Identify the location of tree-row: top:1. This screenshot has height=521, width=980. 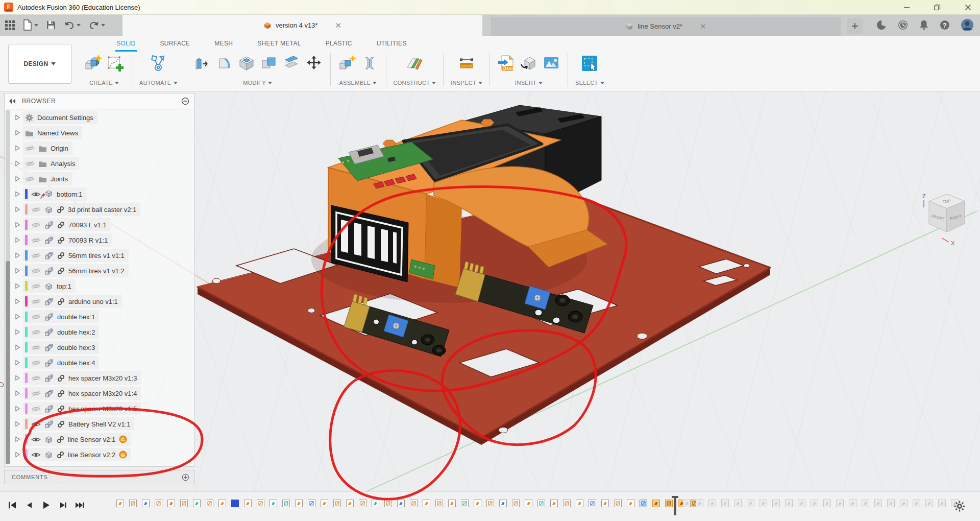
(102, 286).